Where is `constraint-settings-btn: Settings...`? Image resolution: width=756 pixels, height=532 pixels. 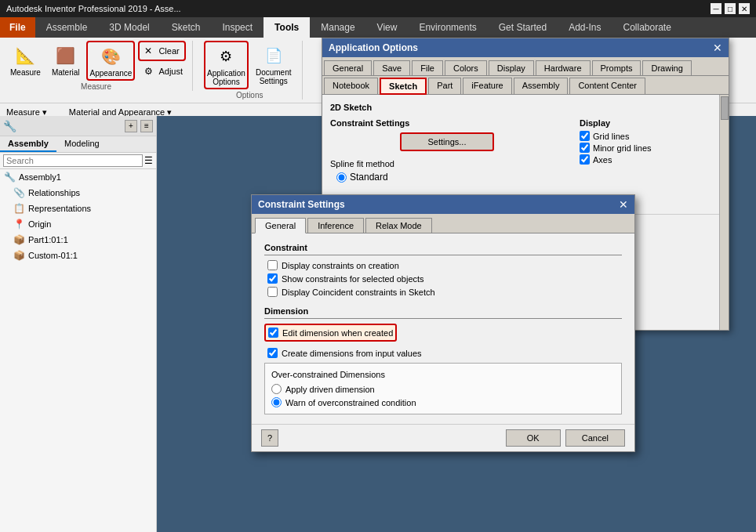
constraint-settings-btn: Settings... is located at coordinates (447, 142).